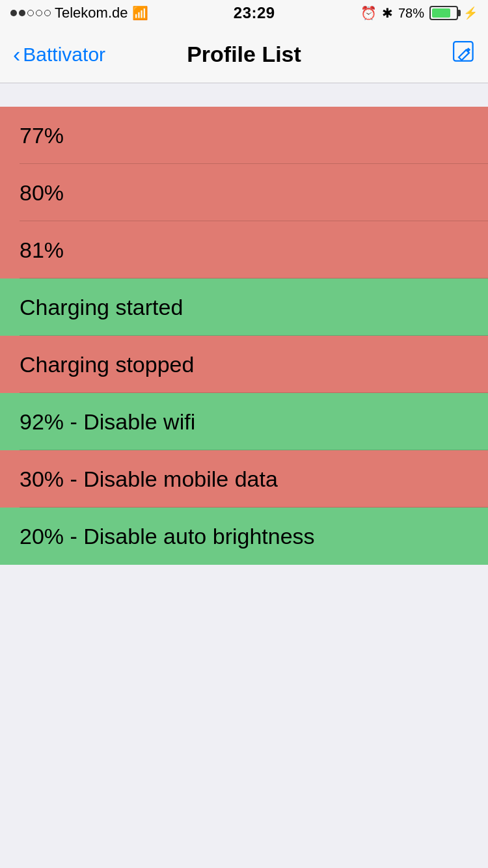  Describe the element at coordinates (244, 135) in the screenshot. I see `list-item: 77%` at that location.